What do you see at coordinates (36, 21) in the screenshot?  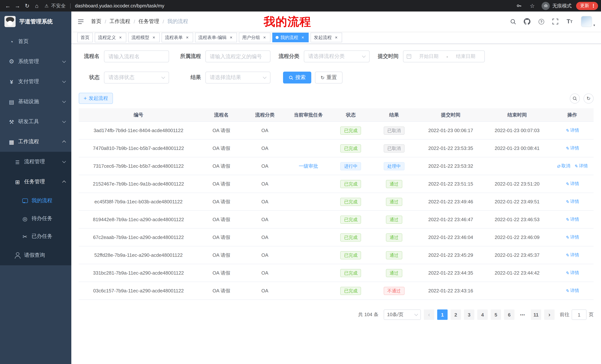 I see `sidebar-logo: 芋道管理系统` at bounding box center [36, 21].